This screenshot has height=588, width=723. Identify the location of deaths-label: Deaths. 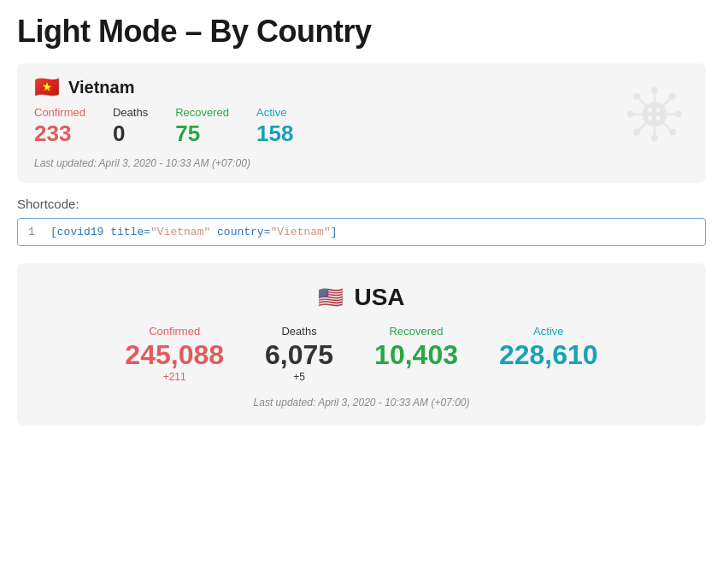
(130, 113).